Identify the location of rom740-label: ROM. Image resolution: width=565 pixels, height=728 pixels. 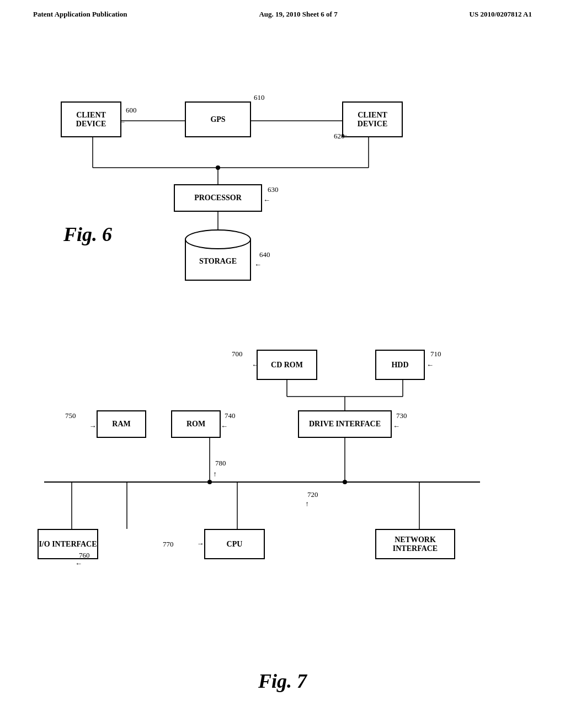
(196, 424).